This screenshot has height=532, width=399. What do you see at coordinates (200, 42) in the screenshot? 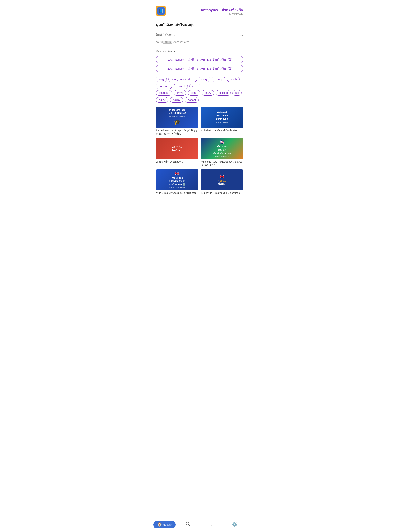
I see `search-hint: กดปุ่ม ENTER เพื่อทำการค้นหา` at bounding box center [200, 42].